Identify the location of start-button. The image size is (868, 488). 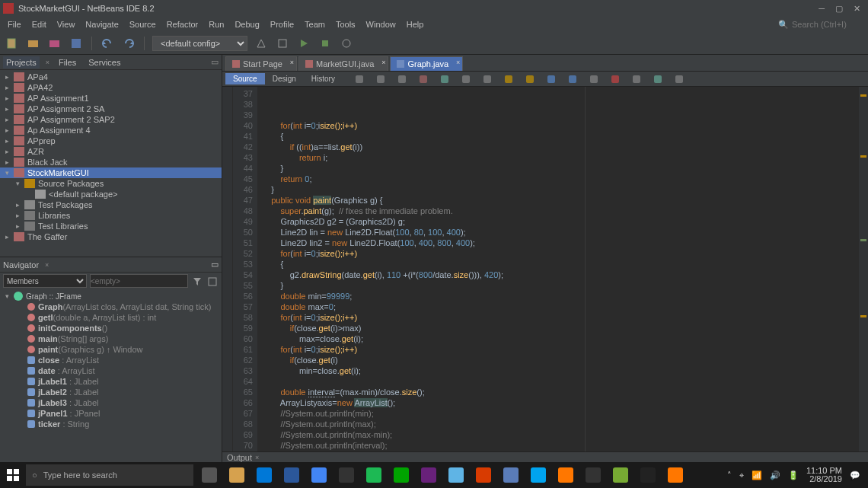
(13, 475).